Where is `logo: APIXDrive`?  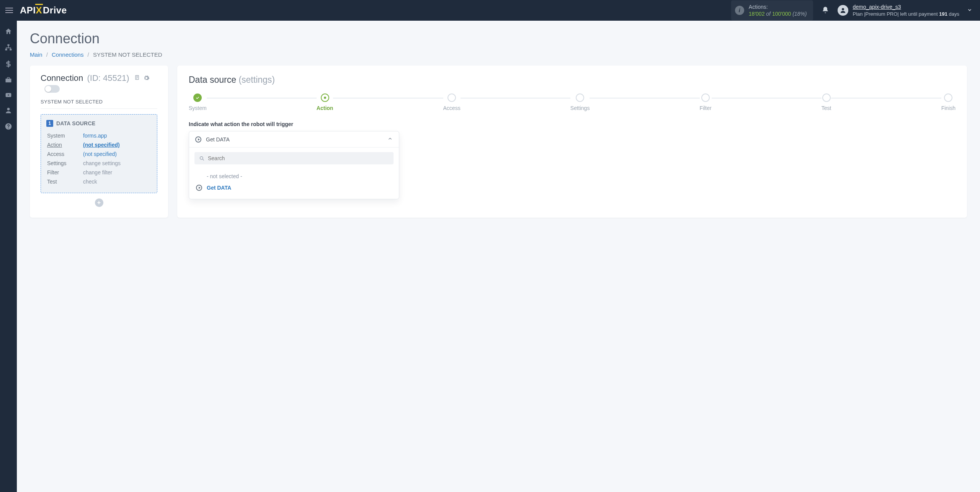
logo: APIXDrive is located at coordinates (44, 10).